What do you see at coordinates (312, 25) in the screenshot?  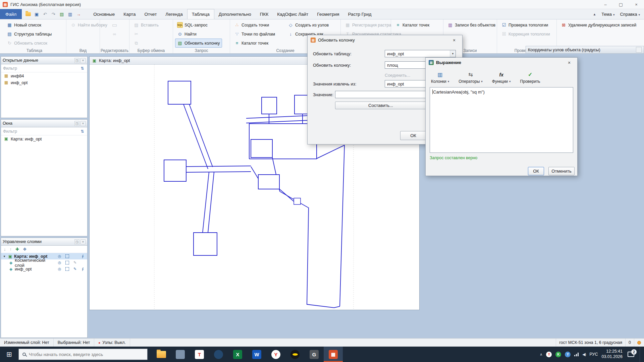 I see `create-from-nodes-button: ◇Создать из узлов` at bounding box center [312, 25].